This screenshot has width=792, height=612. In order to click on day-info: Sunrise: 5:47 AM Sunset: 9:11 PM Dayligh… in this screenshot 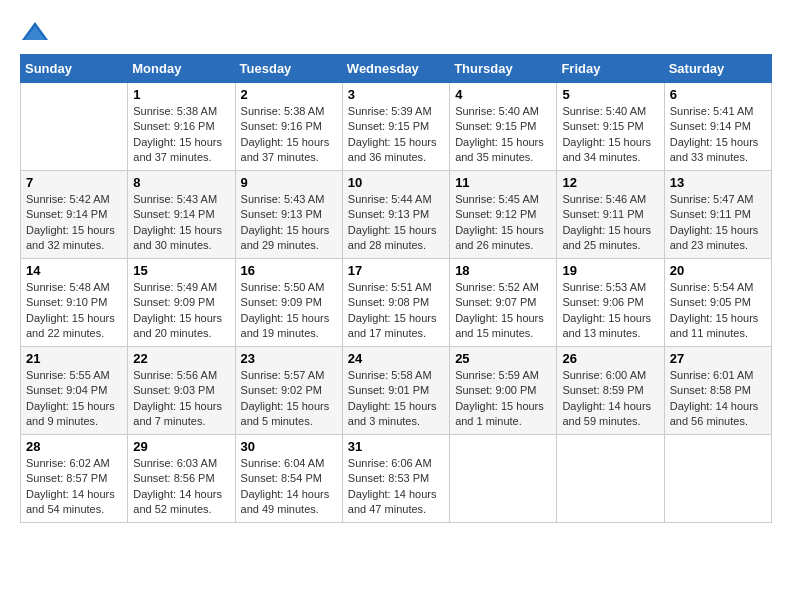, I will do `click(718, 223)`.